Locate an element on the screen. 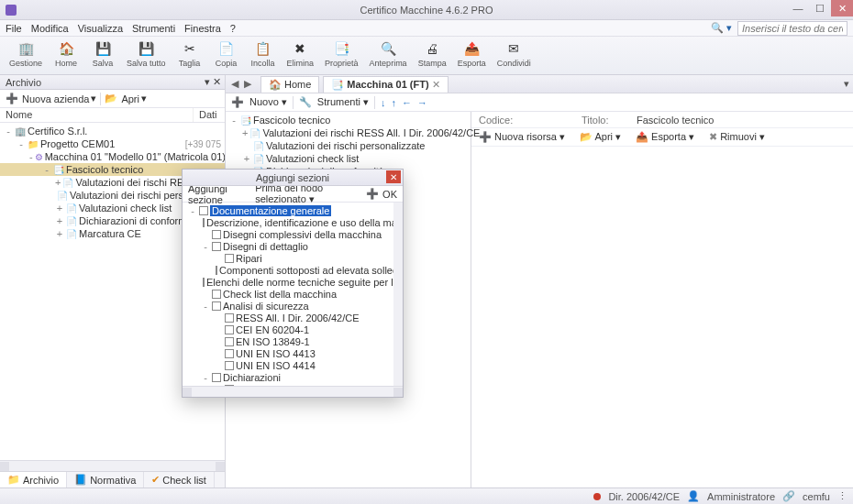  dialog-tree-node: EN ISO 13849-1 is located at coordinates (288, 341).